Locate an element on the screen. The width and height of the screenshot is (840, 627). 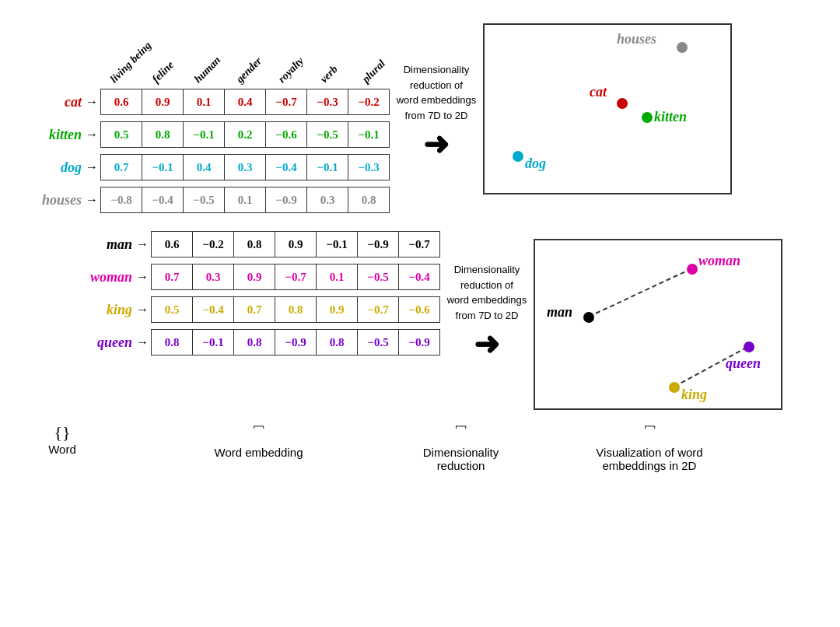
row-woman: woman → 0.7 0.3 0.9 −0.7 0.1 −0.5 −0.4 is located at coordinates (257, 277).